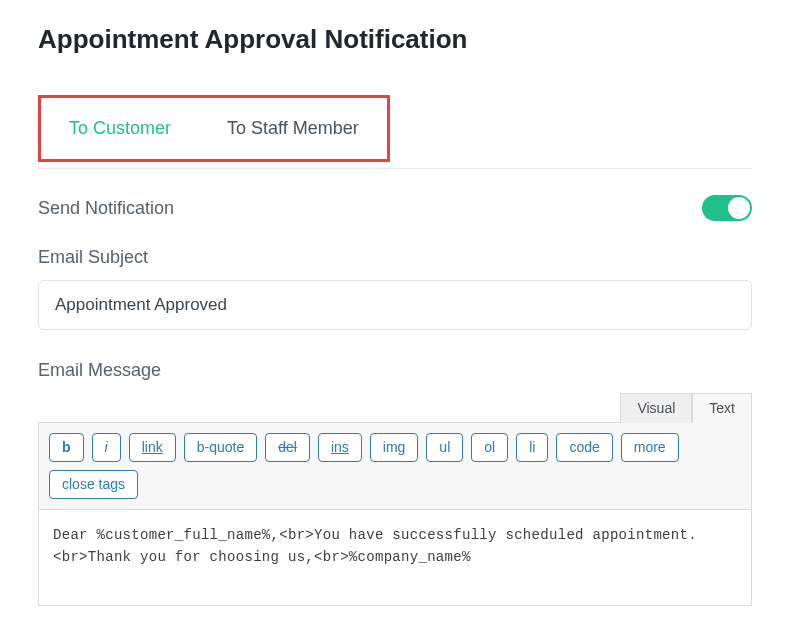 This screenshot has height=643, width=790. What do you see at coordinates (340, 448) in the screenshot?
I see `qt-ins-button: ins` at bounding box center [340, 448].